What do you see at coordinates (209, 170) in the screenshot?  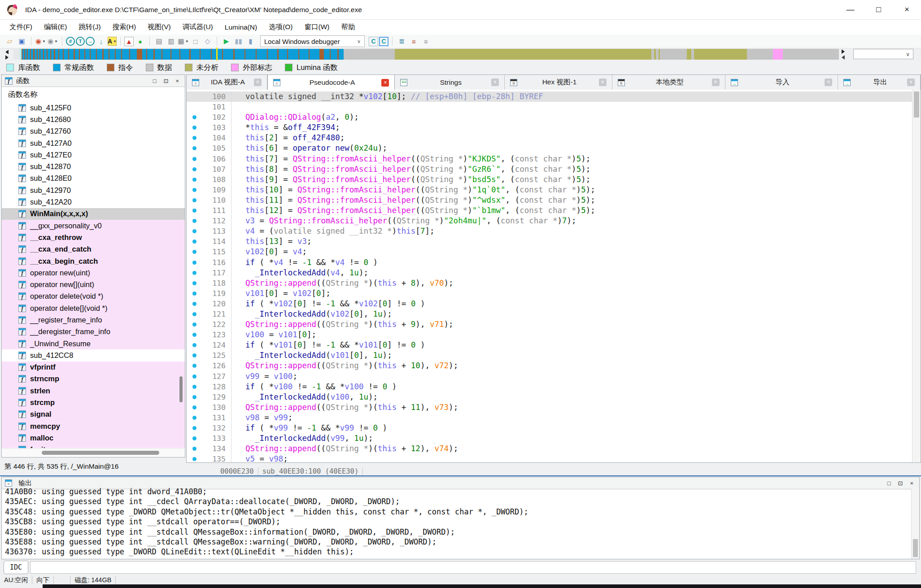 I see `code-gutter: 107` at bounding box center [209, 170].